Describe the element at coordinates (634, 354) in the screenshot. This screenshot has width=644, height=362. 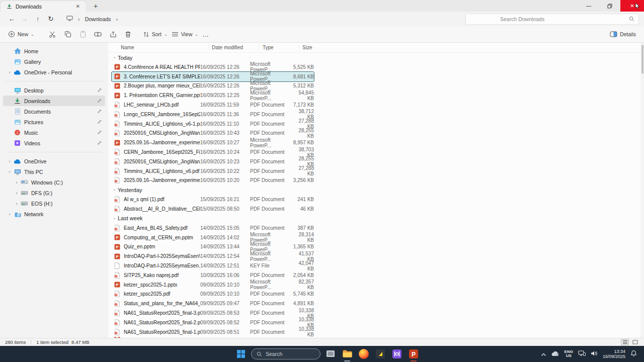
I see `notification-bell-icon` at that location.